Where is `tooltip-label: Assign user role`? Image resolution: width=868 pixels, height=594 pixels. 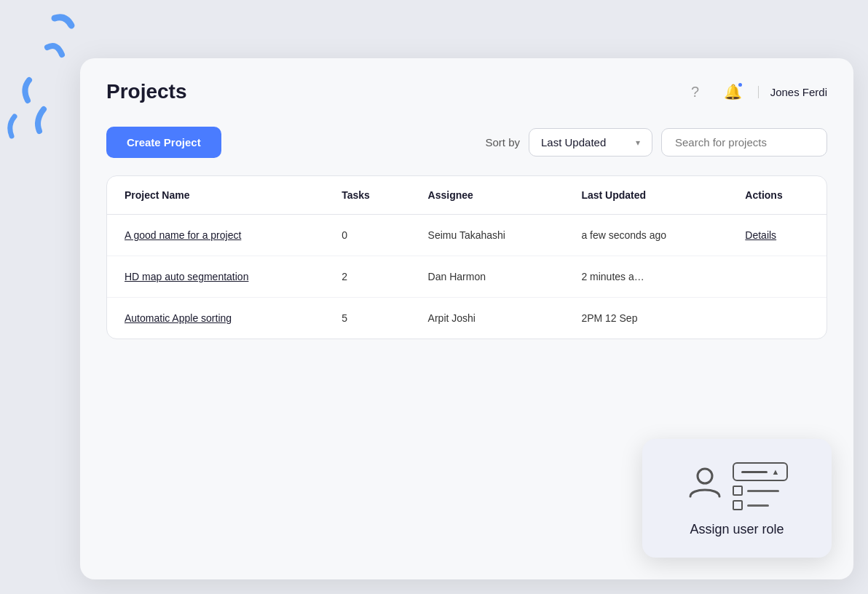
tooltip-label: Assign user role is located at coordinates (737, 530).